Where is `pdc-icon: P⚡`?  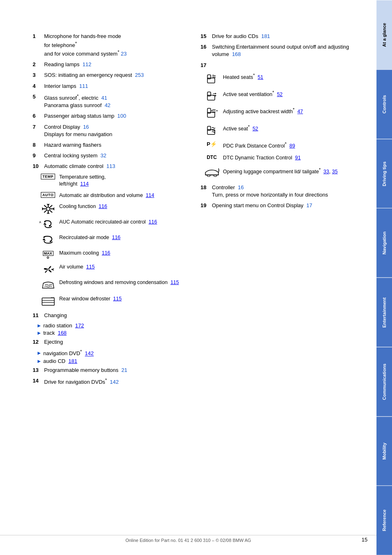
pdc-icon: P⚡ is located at coordinates (212, 144).